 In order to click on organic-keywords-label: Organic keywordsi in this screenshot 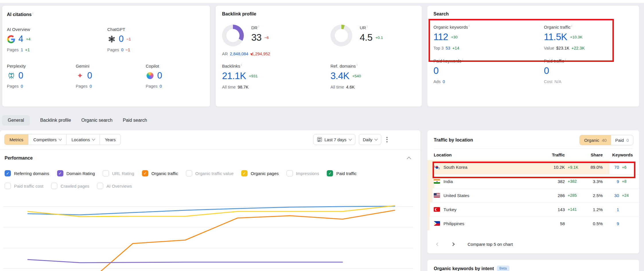, I will do `click(489, 27)`.